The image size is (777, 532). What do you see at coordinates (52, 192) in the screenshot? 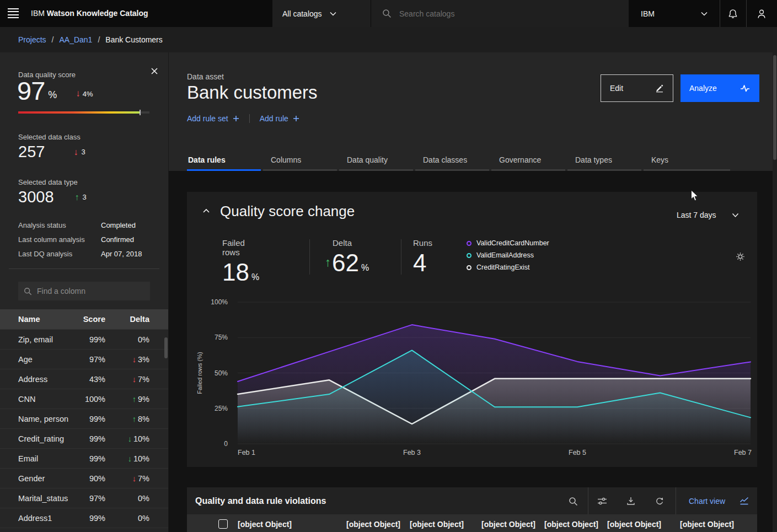
I see `stat-data-type: Selected data type 3008 ↑ 3` at bounding box center [52, 192].